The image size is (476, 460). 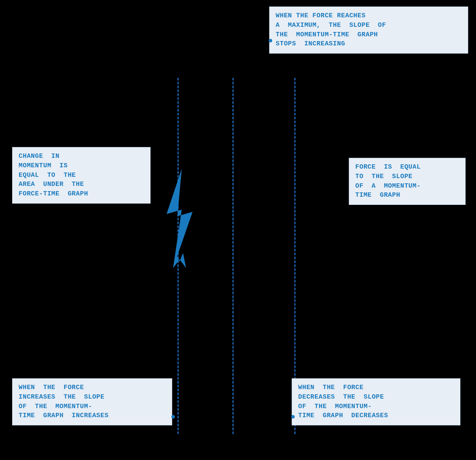 I want to click on mr-line1: FORCE IS EQUAL, so click(x=388, y=167).